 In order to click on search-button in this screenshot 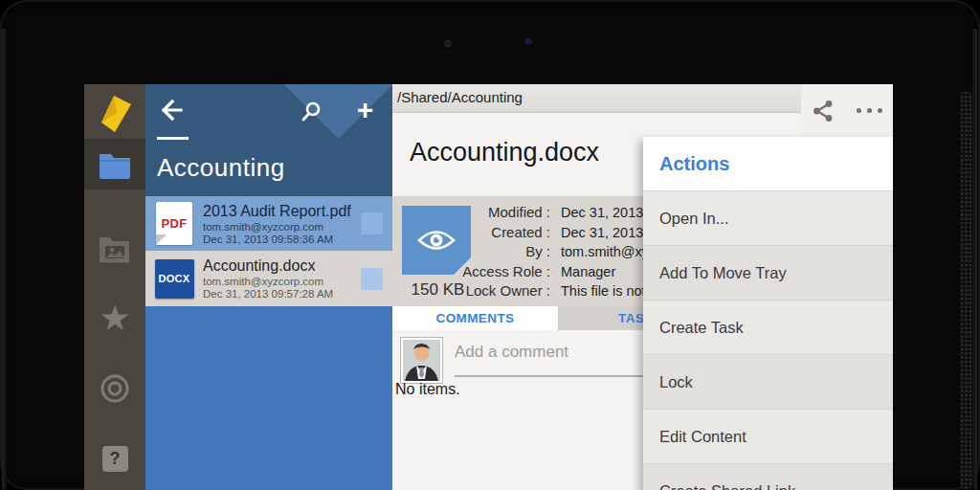, I will do `click(310, 111)`.